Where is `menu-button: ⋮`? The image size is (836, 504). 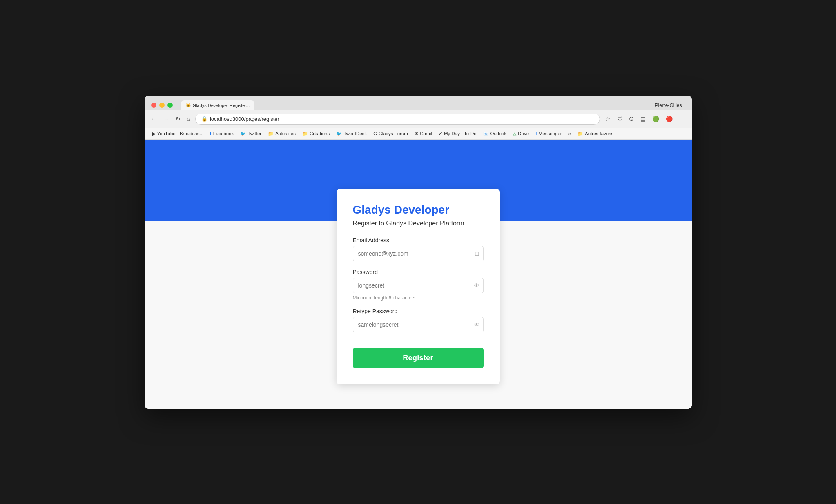 menu-button: ⋮ is located at coordinates (682, 119).